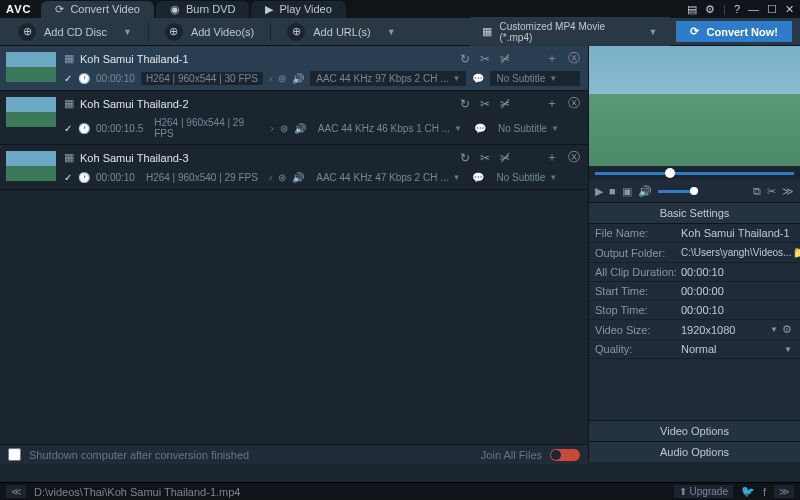  Describe the element at coordinates (206, 128) in the screenshot. I see `video-info: H264 | 960x544 | 29 FPS` at that location.